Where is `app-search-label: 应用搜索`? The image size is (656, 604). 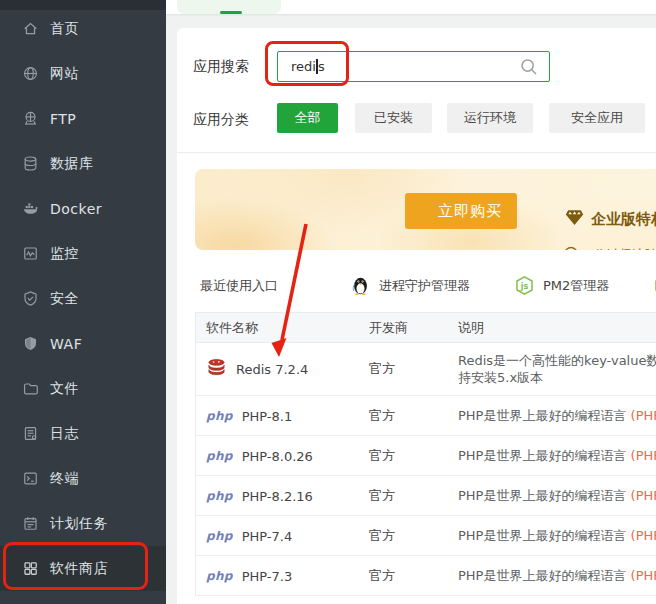 app-search-label: 应用搜索 is located at coordinates (221, 67).